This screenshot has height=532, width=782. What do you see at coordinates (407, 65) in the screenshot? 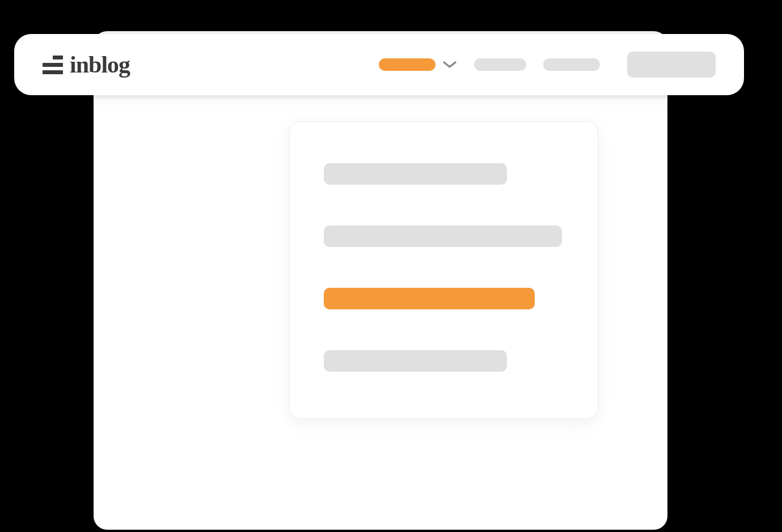
I see `nav-item-label-placeholder` at bounding box center [407, 65].